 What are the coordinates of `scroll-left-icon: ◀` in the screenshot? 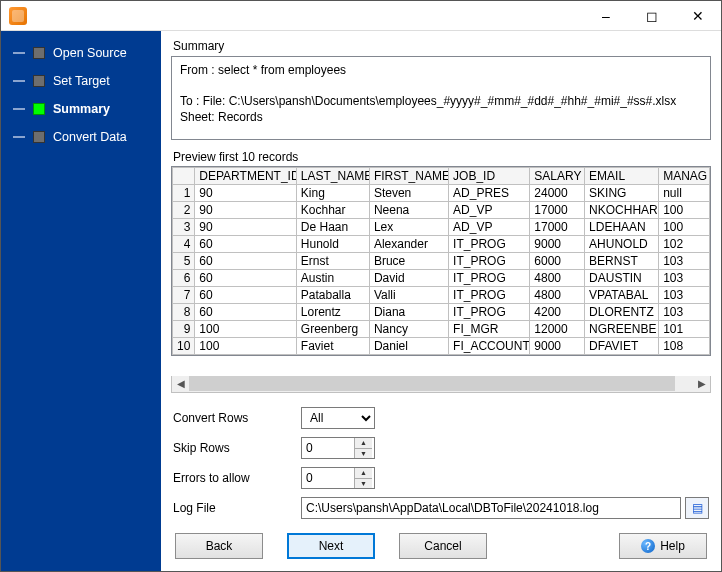 It's located at (180, 384).